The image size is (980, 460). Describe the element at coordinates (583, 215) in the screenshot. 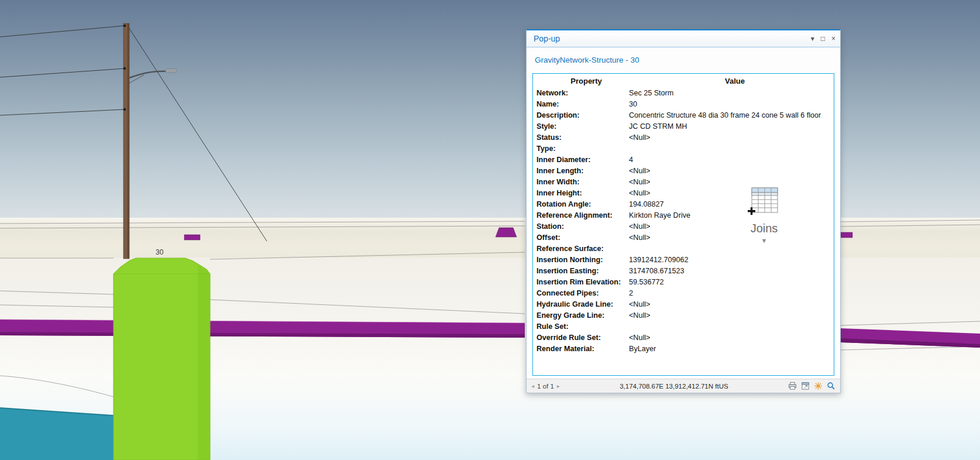

I see `property-cell: Reference Alignment:` at that location.